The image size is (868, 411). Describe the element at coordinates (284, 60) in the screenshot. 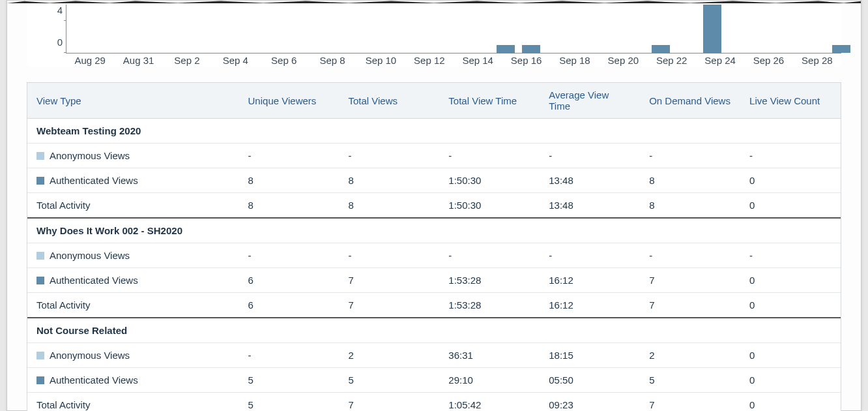

I see `chart-xlabel: Sep 6` at that location.